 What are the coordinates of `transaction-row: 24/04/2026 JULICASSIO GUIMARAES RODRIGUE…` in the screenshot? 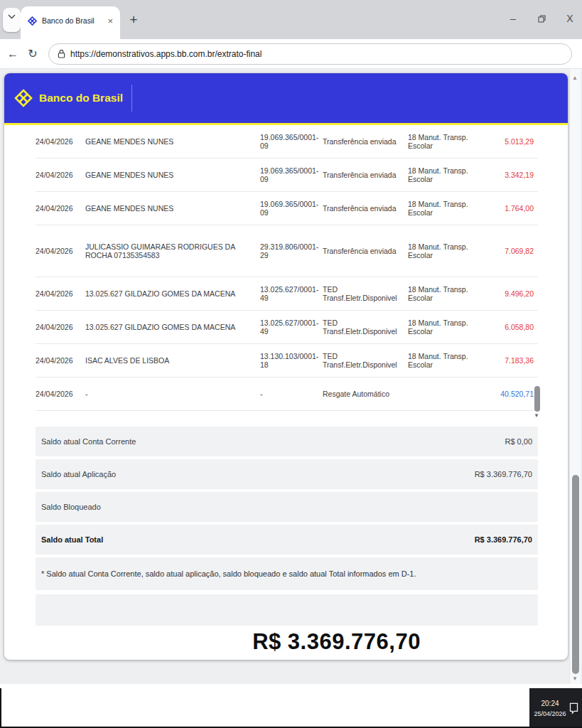 It's located at (287, 252).